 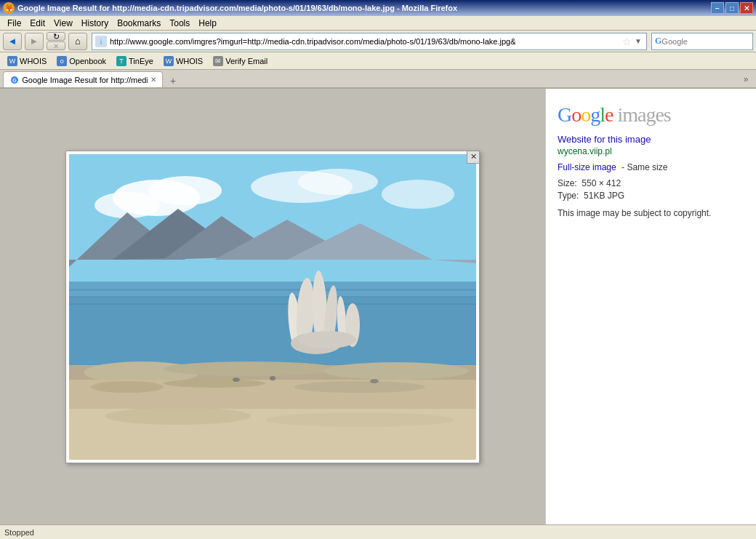 I want to click on bookmark-whois2-label: WHOIS, so click(x=189, y=61).